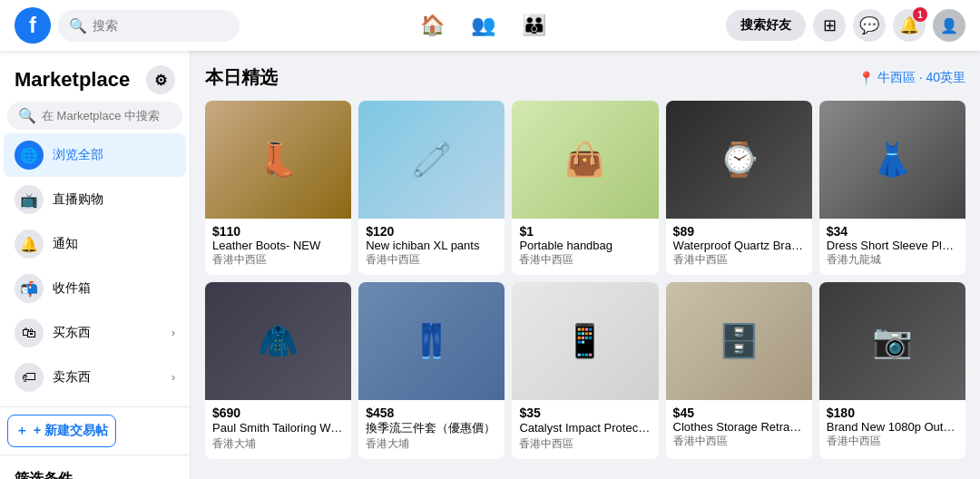 This screenshot has width=980, height=479. What do you see at coordinates (29, 200) in the screenshot?
I see `live-shopping-icon: 📺` at bounding box center [29, 200].